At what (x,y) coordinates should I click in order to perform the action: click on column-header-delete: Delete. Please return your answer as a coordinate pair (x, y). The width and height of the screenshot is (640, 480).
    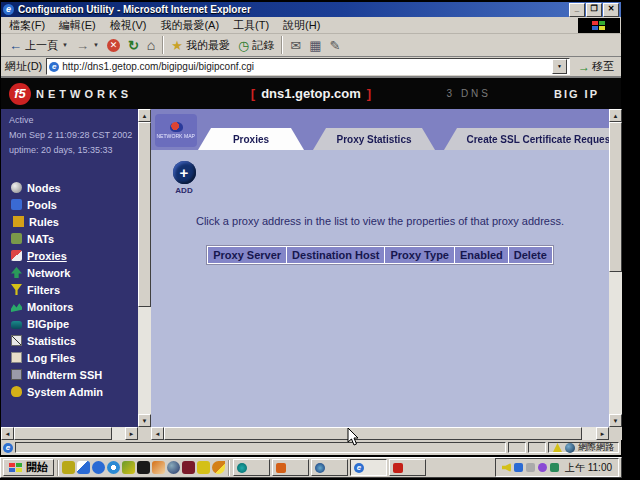
    Looking at the image, I should click on (530, 255).